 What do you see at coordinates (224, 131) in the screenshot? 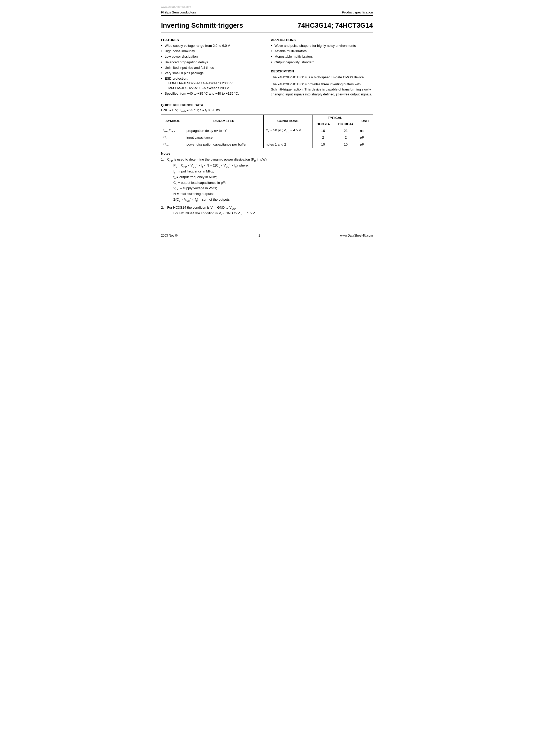
I see `parameter-cell: propagation delay nA to nY` at bounding box center [224, 131].